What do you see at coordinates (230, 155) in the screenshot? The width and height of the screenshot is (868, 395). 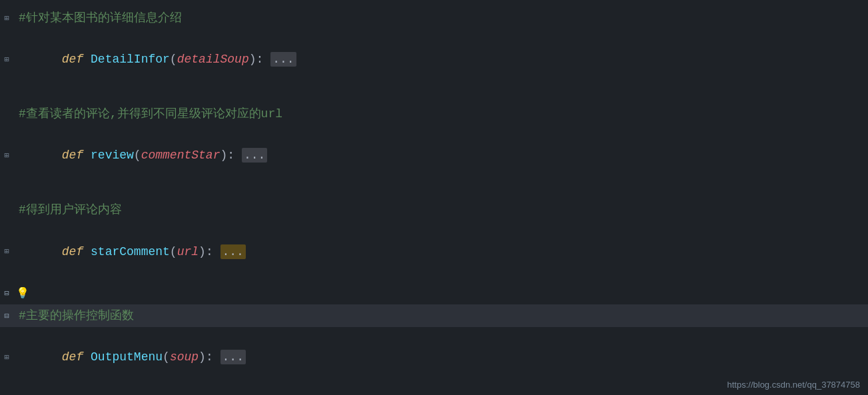 I see `colon-5: :` at bounding box center [230, 155].